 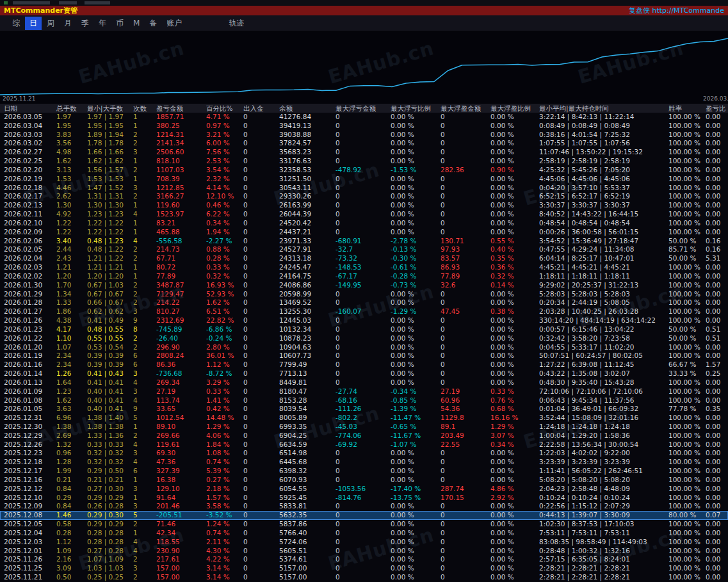 What do you see at coordinates (364, 578) in the screenshot?
I see `table-row: 2025.11.210.500.25 | 0.252157.003.14 %05…` at bounding box center [364, 578].